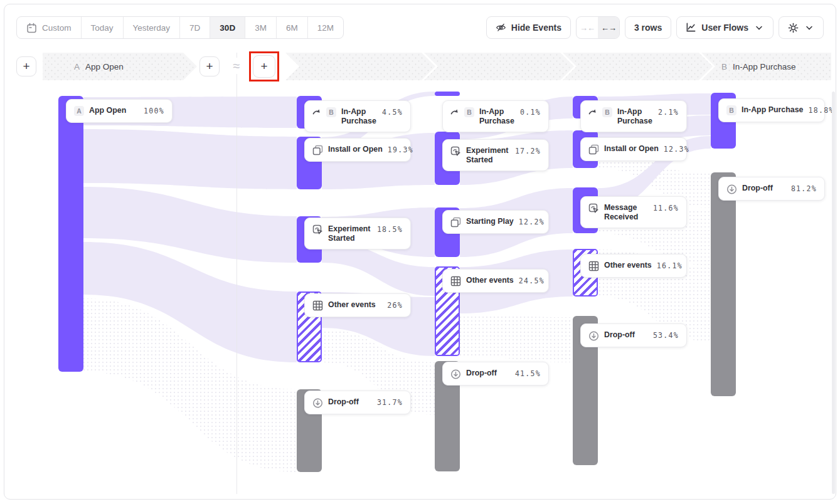  Describe the element at coordinates (532, 281) in the screenshot. I see `node-percentage: 24.5%` at that location.